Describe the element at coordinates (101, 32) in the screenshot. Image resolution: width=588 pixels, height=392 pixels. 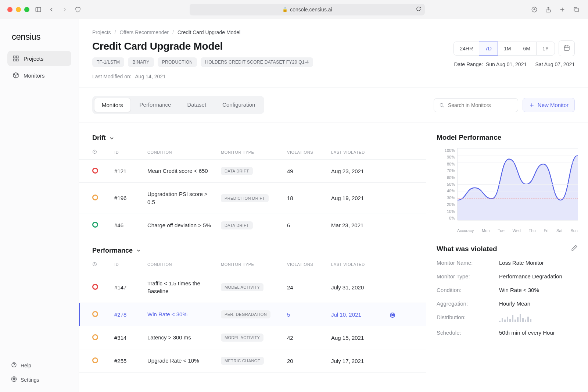
I see `breadcrumb-root: Projects` at that location.